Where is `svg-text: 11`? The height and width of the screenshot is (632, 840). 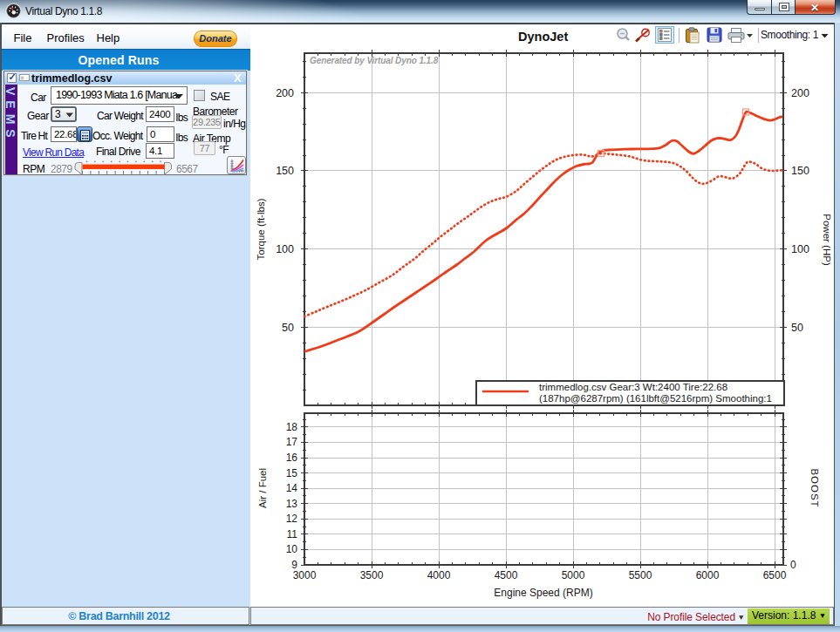 svg-text: 11 is located at coordinates (293, 534).